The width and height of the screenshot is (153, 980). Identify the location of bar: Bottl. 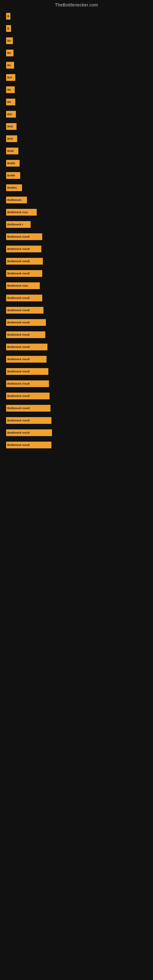
(12, 151).